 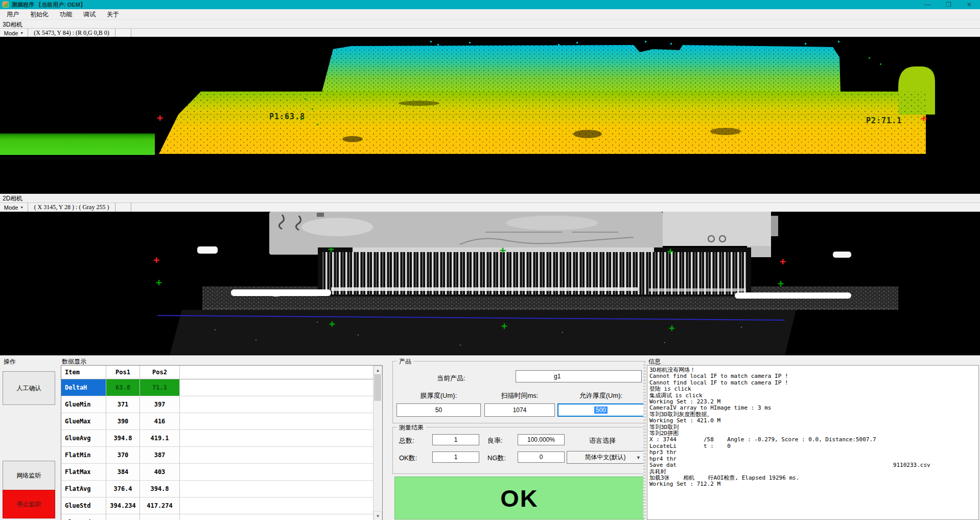 What do you see at coordinates (29, 504) in the screenshot?
I see `stop-listen-button: 停止监听` at bounding box center [29, 504].